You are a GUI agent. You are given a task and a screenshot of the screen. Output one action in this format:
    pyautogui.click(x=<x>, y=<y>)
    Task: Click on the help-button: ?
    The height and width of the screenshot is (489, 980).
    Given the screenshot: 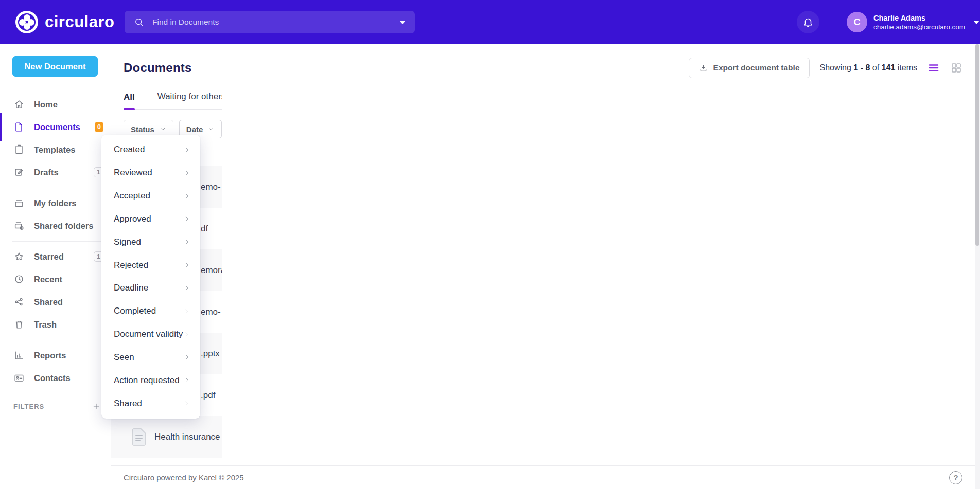 What is the action you would take?
    pyautogui.click(x=956, y=478)
    